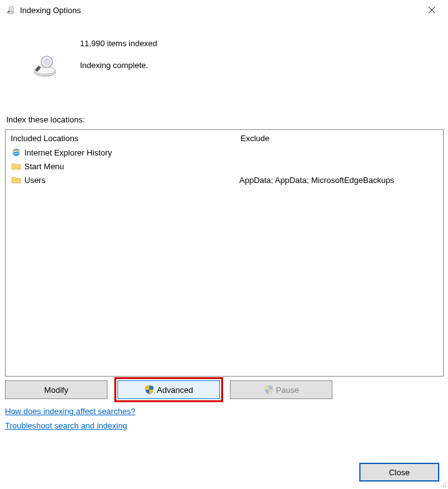 The image size is (448, 489). What do you see at coordinates (399, 472) in the screenshot?
I see `close-button: Close` at bounding box center [399, 472].